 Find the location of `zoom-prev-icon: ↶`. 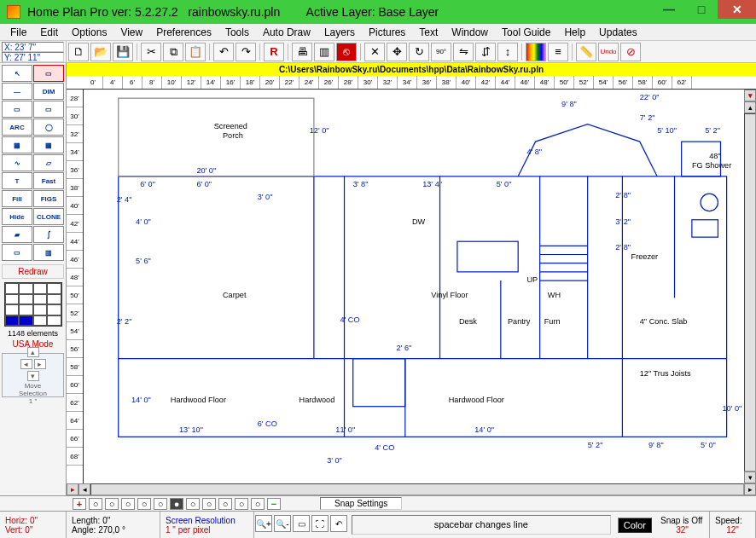

zoom-prev-icon: ↶ is located at coordinates (339, 524).